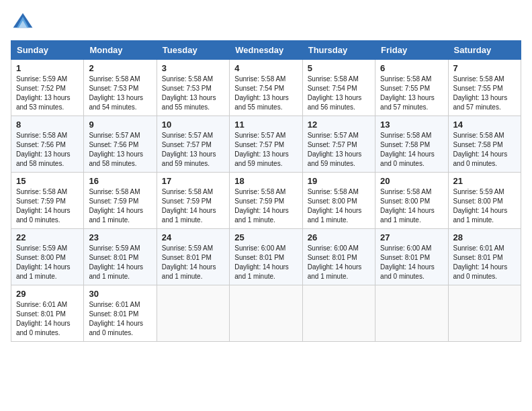 The width and height of the screenshot is (532, 411). Describe the element at coordinates (339, 181) in the screenshot. I see `day-number: 19` at that location.